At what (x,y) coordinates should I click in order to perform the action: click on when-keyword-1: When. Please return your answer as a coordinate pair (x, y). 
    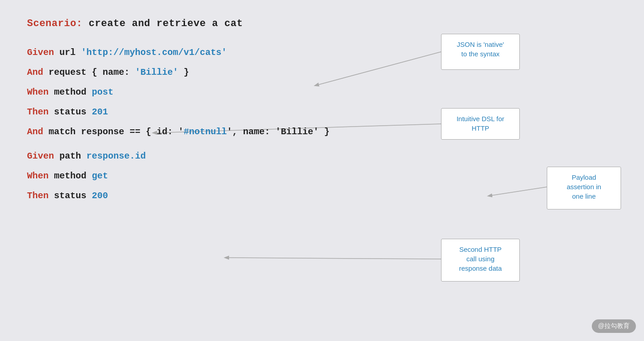
    Looking at the image, I should click on (38, 92).